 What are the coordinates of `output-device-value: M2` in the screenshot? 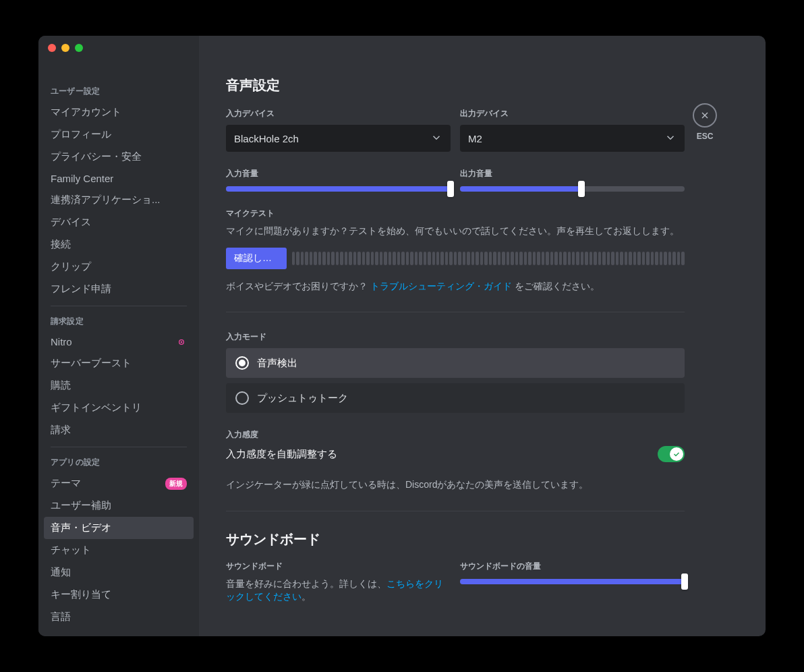 It's located at (475, 139).